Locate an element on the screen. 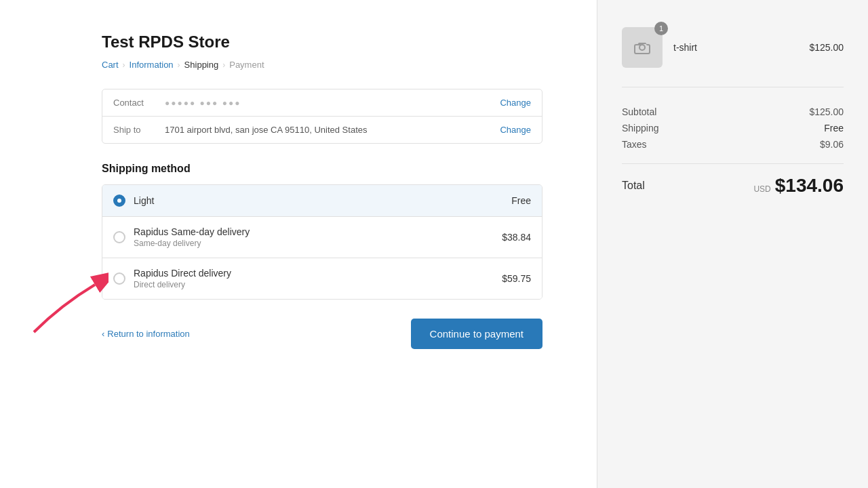 The width and height of the screenshot is (868, 488). option-name-light: Light is located at coordinates (319, 201).